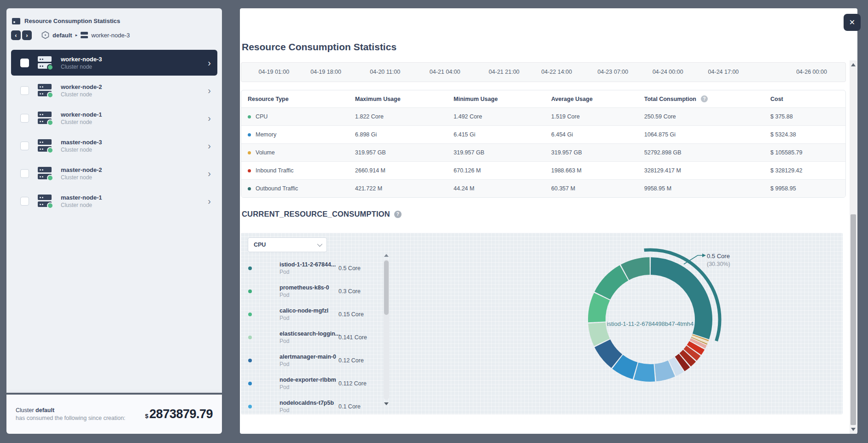 Image resolution: width=868 pixels, height=443 pixels. I want to click on cluster-footer-label: Cluster default, so click(70, 410).